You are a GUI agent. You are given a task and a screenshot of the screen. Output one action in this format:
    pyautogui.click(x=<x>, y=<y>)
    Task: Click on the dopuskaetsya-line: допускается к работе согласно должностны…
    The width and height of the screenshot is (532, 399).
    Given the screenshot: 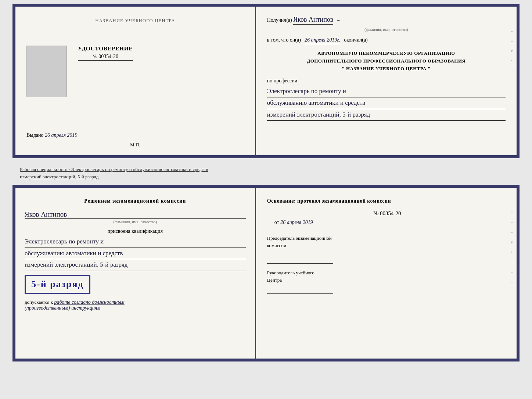 What is the action you would take?
    pyautogui.click(x=135, y=305)
    